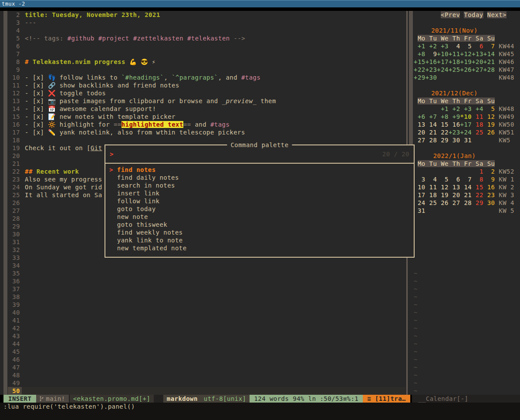 The width and height of the screenshot is (520, 420). I want to click on calendar-day: 19, so click(490, 124).